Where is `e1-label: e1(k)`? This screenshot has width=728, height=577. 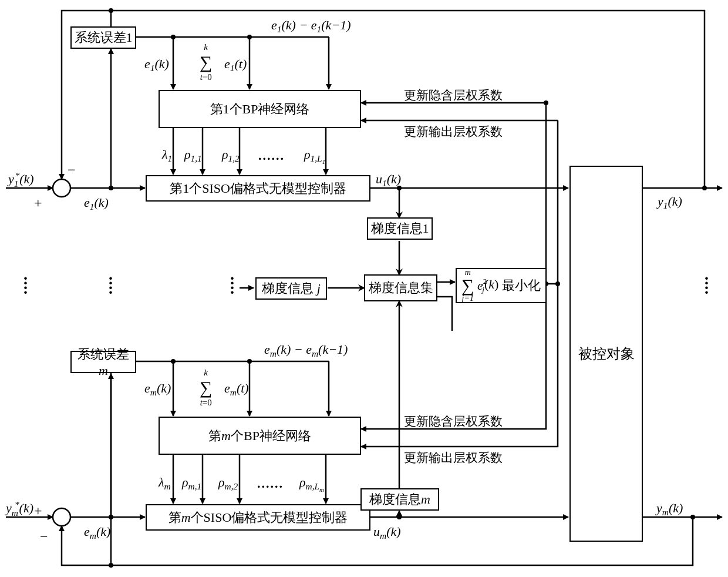
e1-label: e1(k) is located at coordinates (96, 203).